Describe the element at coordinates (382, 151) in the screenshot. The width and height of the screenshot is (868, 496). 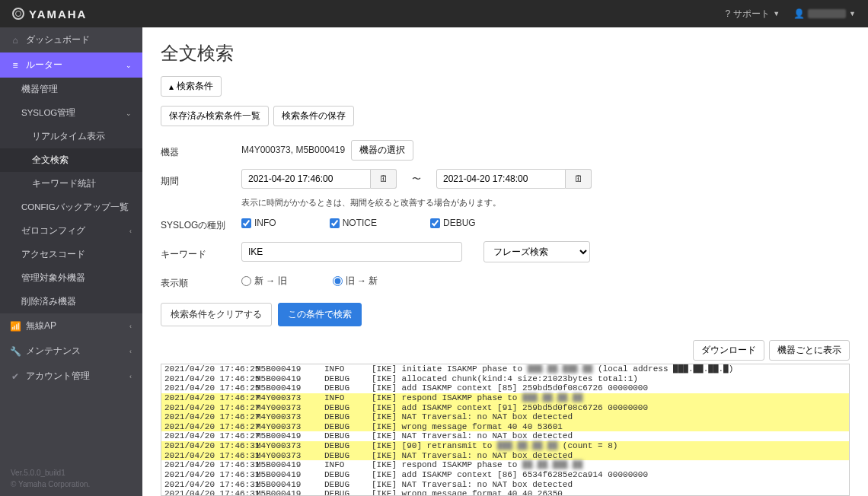
I see `device-select-button: 機器の選択` at that location.